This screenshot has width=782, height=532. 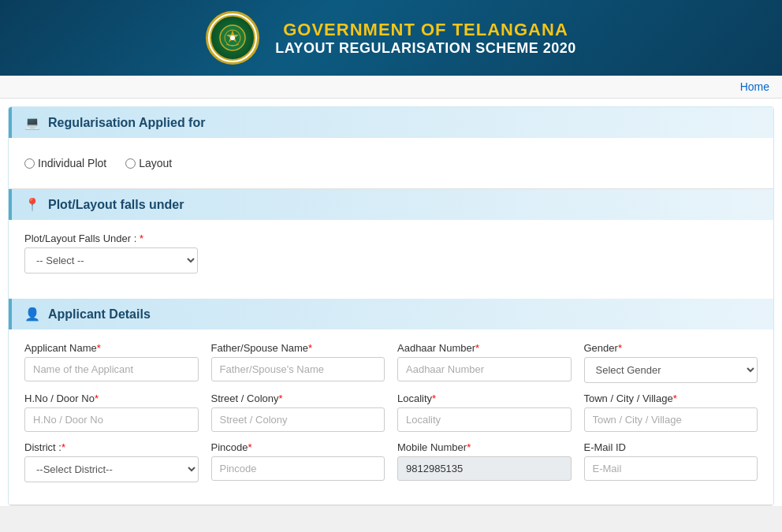 I want to click on home-bar: Home, so click(x=391, y=87).